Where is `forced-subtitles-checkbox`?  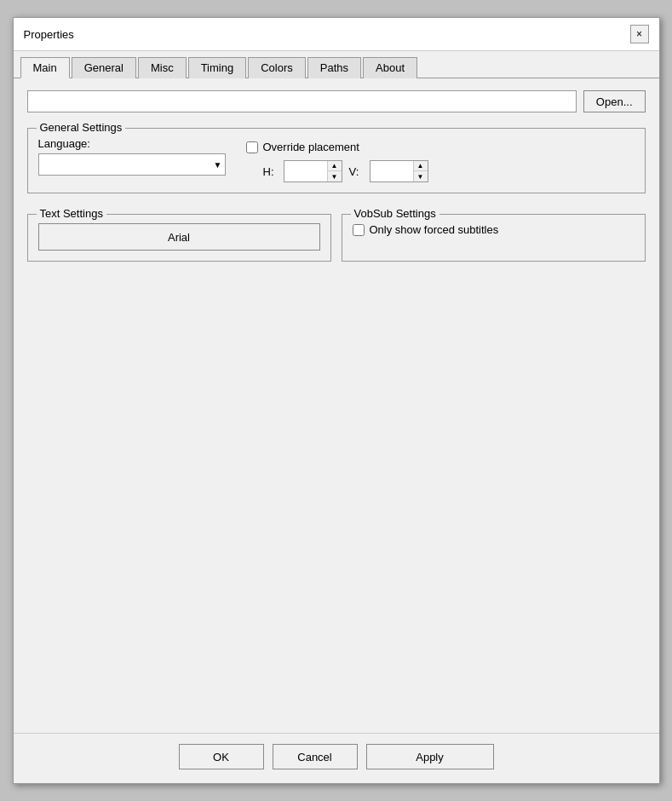 forced-subtitles-checkbox is located at coordinates (359, 230).